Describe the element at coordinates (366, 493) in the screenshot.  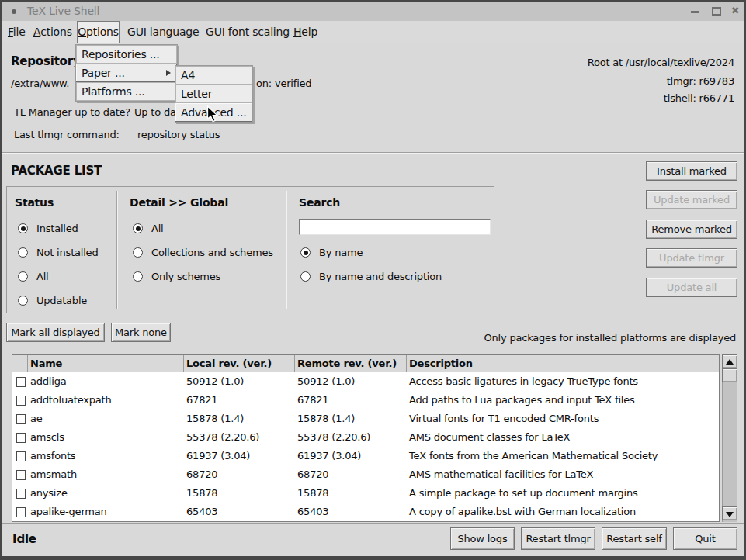
I see `table-row-anysize: anysize1587815878A simple package to set…` at that location.